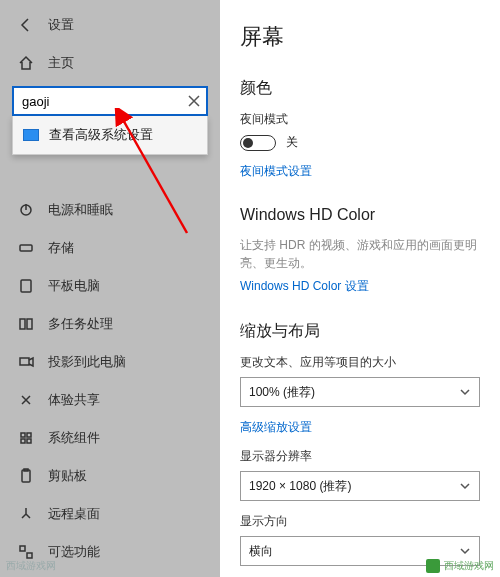  I want to click on components-icon, so click(26, 438).